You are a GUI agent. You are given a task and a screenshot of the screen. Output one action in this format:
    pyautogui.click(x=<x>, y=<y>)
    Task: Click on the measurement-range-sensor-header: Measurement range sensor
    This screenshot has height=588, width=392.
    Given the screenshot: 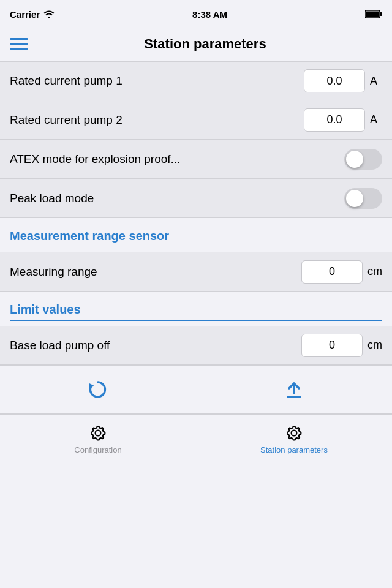 What is the action you would take?
    pyautogui.click(x=196, y=235)
    